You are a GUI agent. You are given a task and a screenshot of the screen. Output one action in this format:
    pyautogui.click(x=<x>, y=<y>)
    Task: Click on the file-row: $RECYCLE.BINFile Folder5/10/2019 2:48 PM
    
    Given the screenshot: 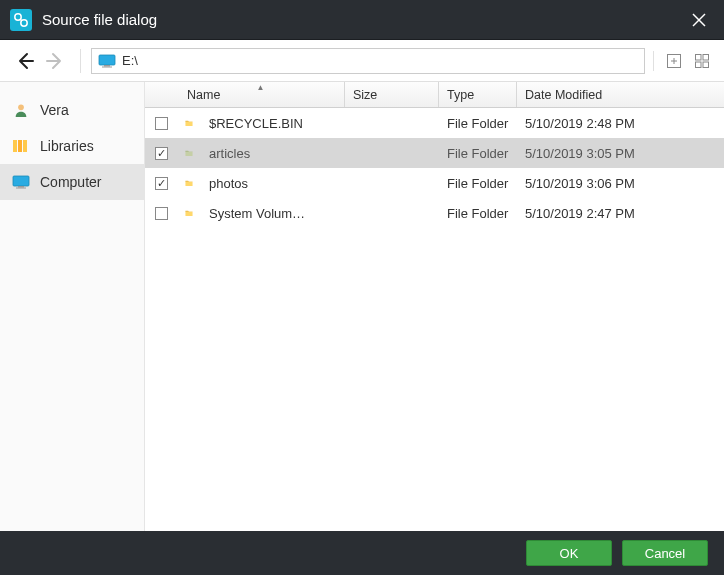 What is the action you would take?
    pyautogui.click(x=434, y=123)
    